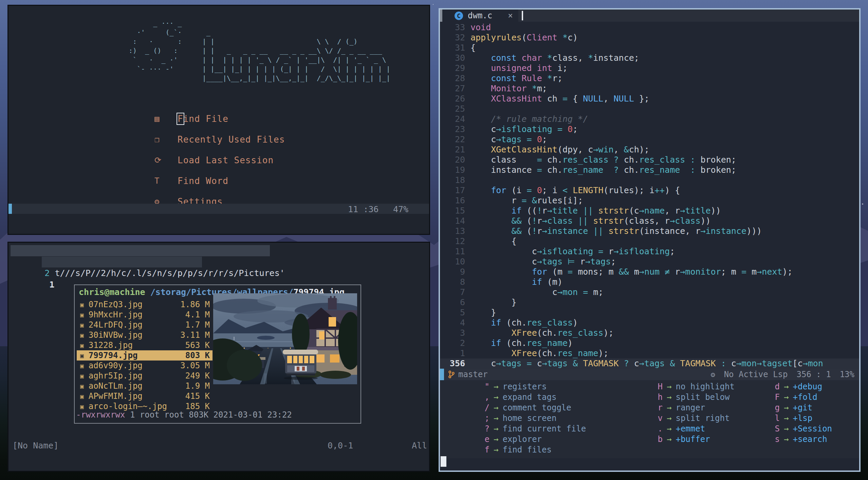  Describe the element at coordinates (650, 221) in the screenshot. I see `code-line: 14 && (!r→class || strstr(class, r→class…` at that location.